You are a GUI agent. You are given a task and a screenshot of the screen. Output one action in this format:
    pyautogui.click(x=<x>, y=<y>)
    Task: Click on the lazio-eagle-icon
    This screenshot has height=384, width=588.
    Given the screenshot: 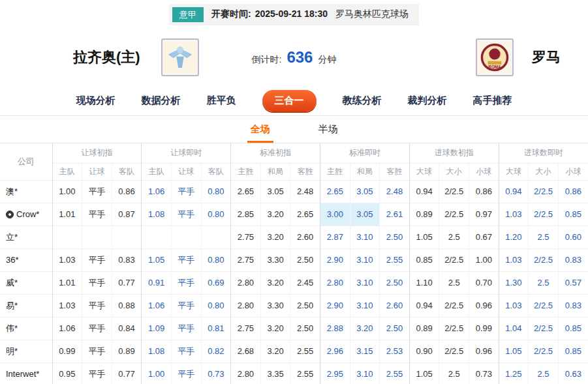 What is the action you would take?
    pyautogui.click(x=180, y=57)
    